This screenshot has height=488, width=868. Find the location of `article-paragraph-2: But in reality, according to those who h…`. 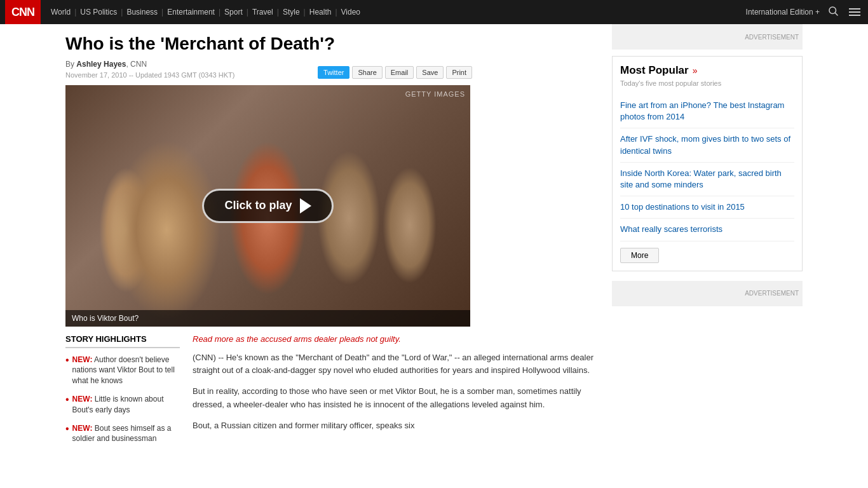

article-paragraph-2: But in reality, according to those who h… is located at coordinates (396, 398).